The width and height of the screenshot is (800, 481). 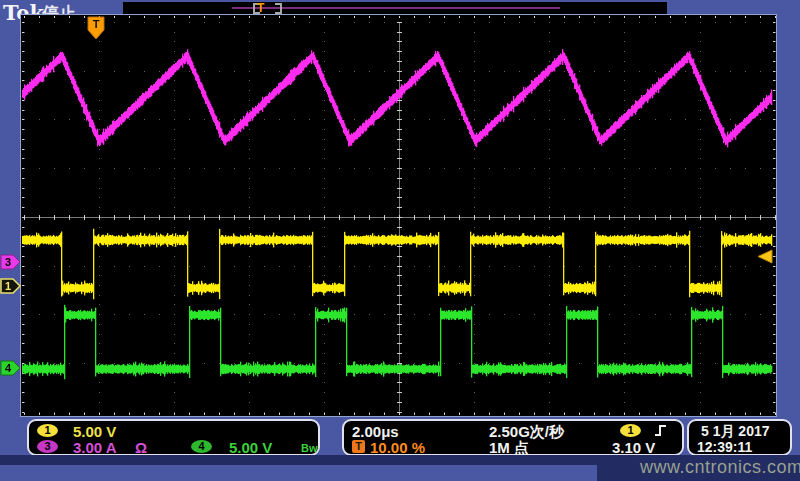 What do you see at coordinates (96, 24) in the screenshot?
I see `trigger-flag-label: T` at bounding box center [96, 24].